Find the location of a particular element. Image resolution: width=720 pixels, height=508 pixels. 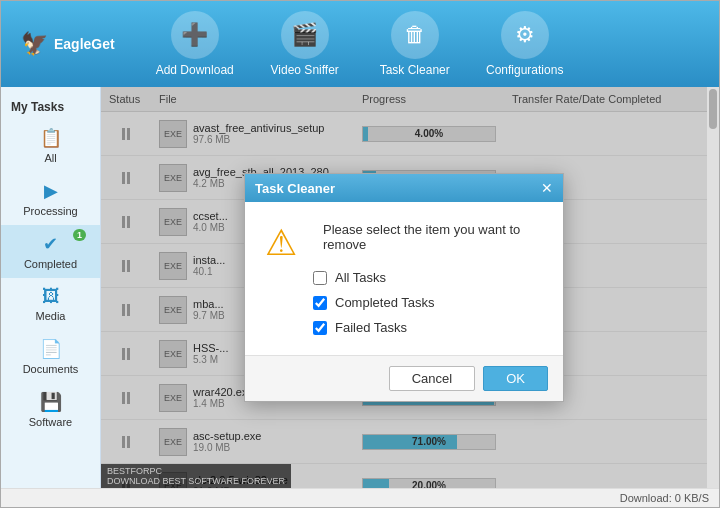

media-label: Media is located at coordinates (51, 316).